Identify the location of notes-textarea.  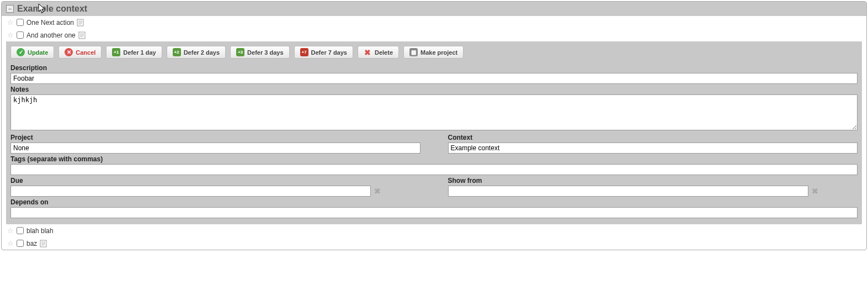
(434, 113).